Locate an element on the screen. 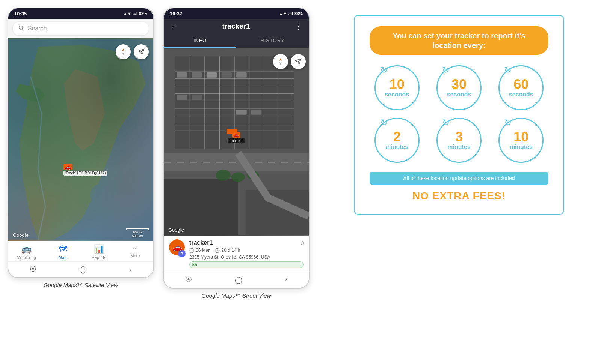  sys-menu-btn2: ⦿ is located at coordinates (189, 280).